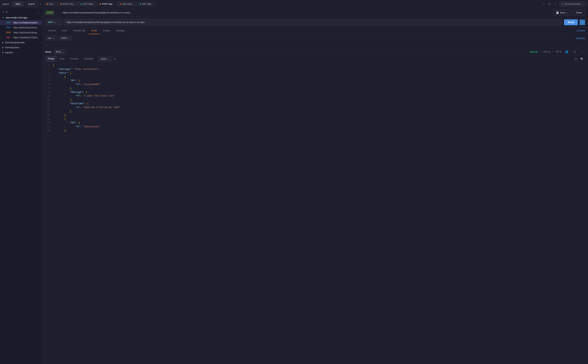 Image resolution: width=588 pixels, height=364 pixels. What do you see at coordinates (562, 13) in the screenshot?
I see `save-button: 💾 Save ⌄` at bounding box center [562, 13].